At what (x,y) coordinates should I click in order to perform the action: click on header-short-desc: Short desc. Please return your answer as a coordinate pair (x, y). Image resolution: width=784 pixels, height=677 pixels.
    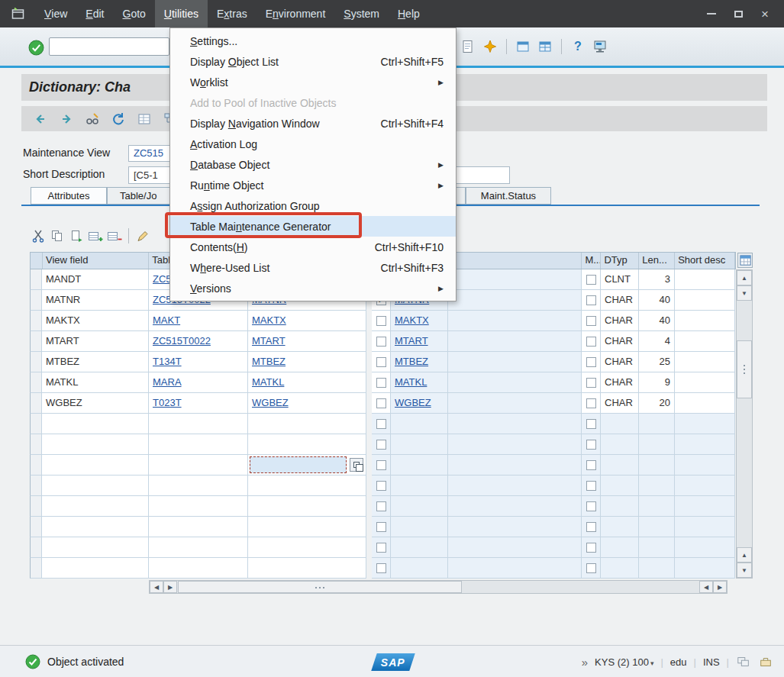
    Looking at the image, I should click on (705, 261).